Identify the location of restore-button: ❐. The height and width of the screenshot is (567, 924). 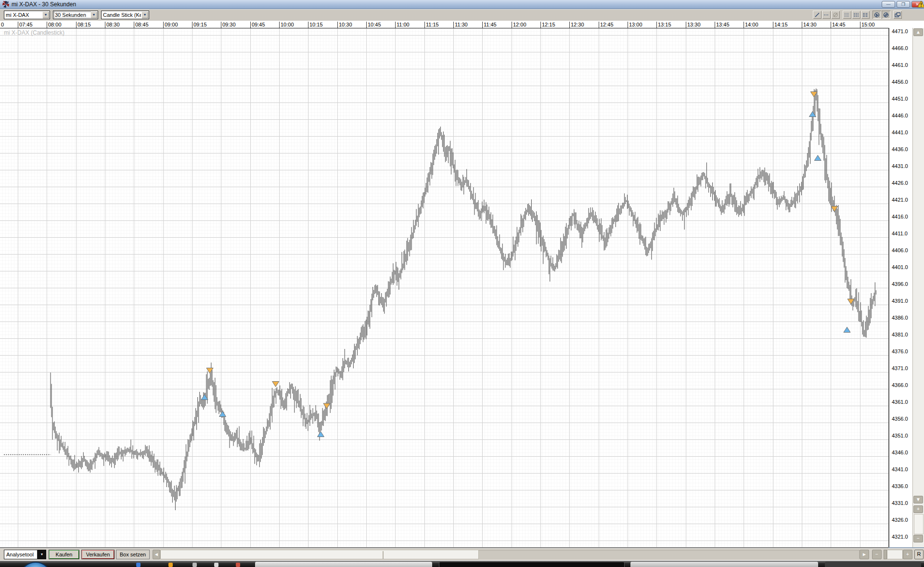
(903, 4).